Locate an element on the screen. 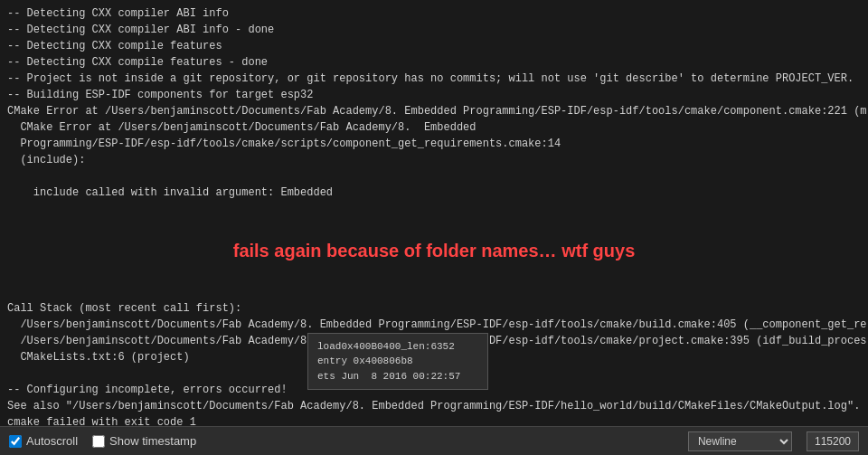 The height and width of the screenshot is (455, 868). timestamp-checkbox is located at coordinates (99, 441).